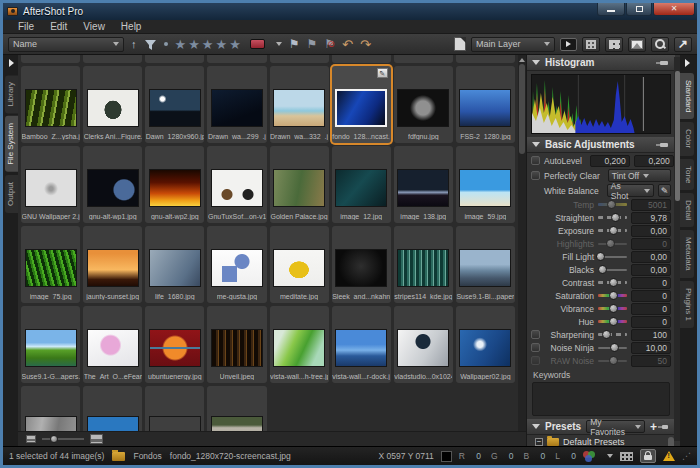  Describe the element at coordinates (348, 44) in the screenshot. I see `rotate-left-icon: ↶` at that location.